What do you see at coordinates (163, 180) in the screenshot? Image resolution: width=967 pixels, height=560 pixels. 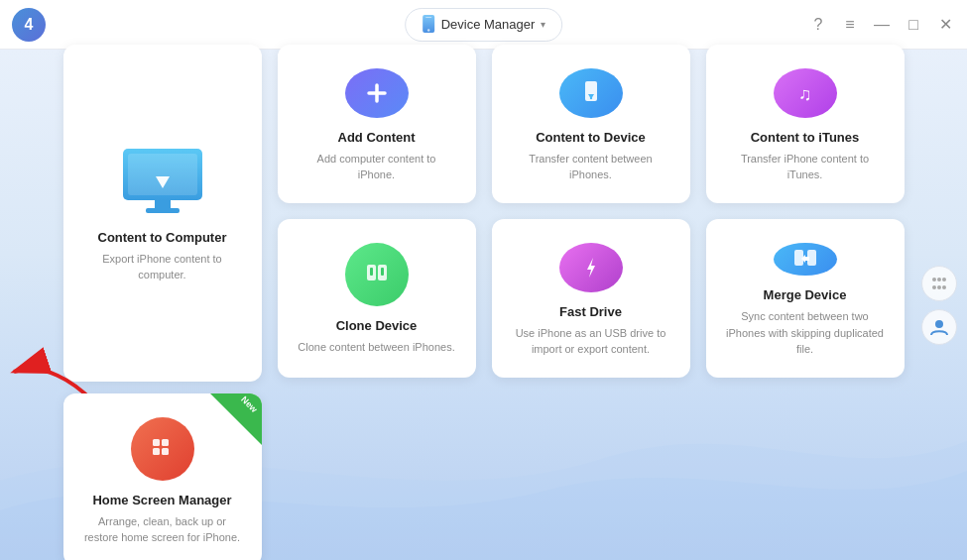 I see `computer-icon` at bounding box center [163, 180].